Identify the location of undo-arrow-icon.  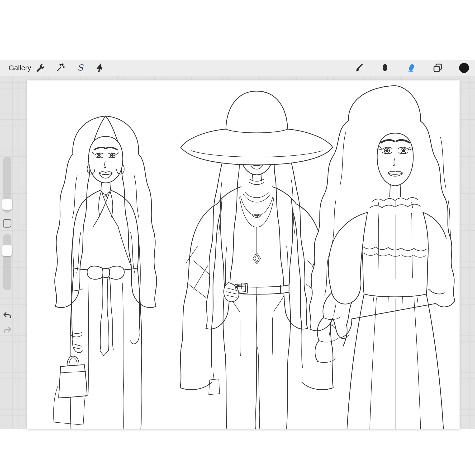
(7, 315).